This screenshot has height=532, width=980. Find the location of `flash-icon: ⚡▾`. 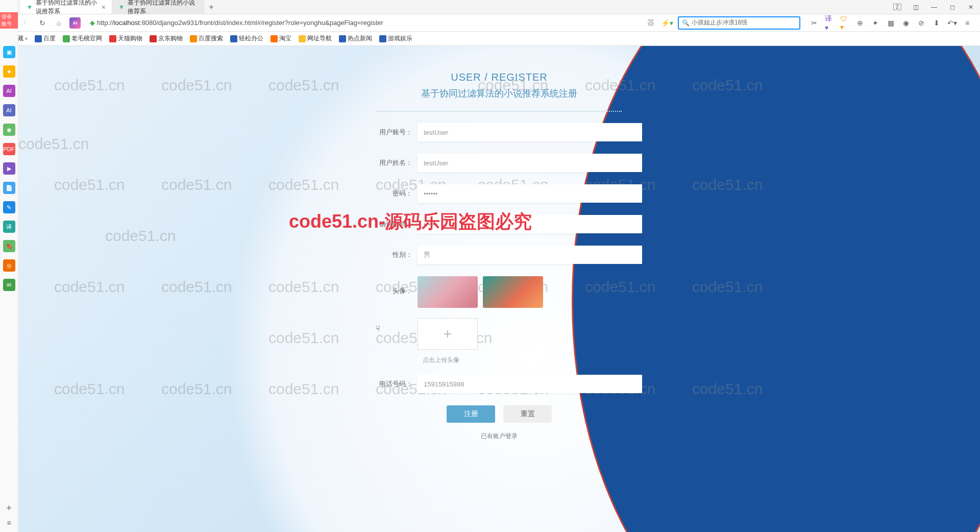

flash-icon: ⚡▾ is located at coordinates (667, 23).